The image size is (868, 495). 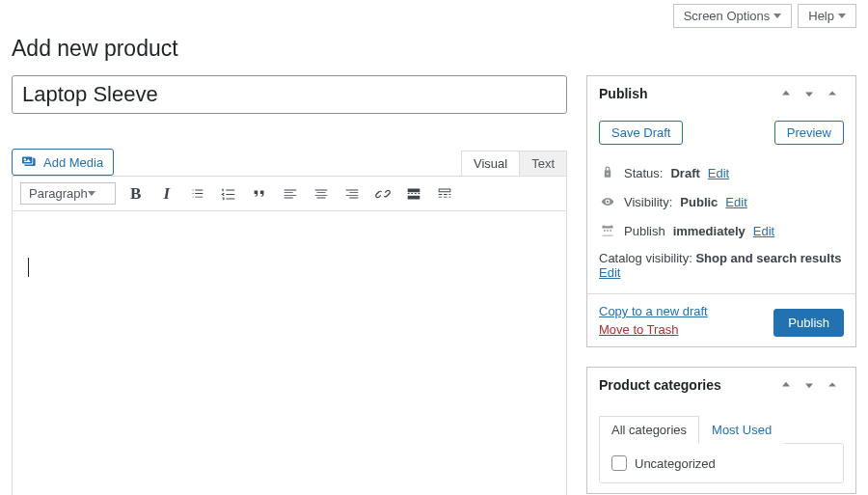 What do you see at coordinates (414, 194) in the screenshot?
I see `read-more-button` at bounding box center [414, 194].